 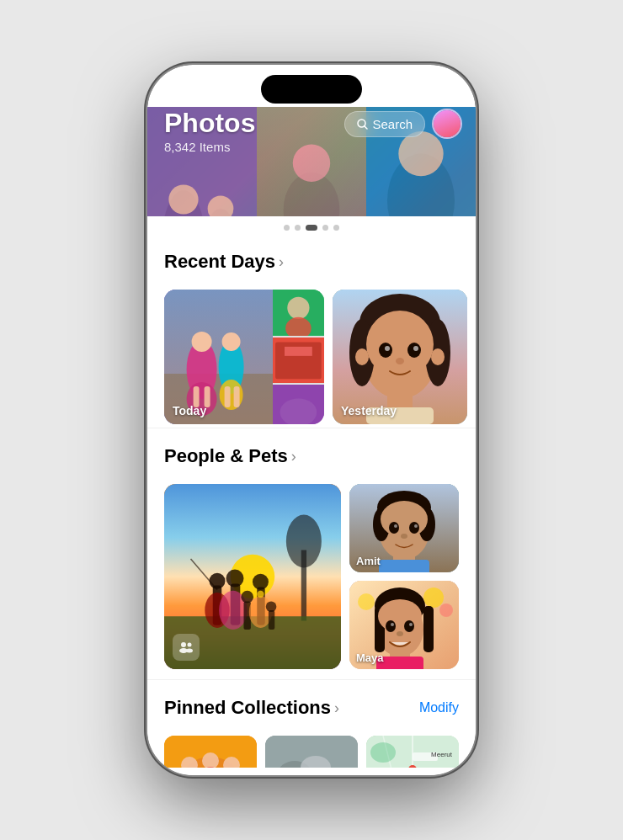 I want to click on avatar, so click(x=447, y=124).